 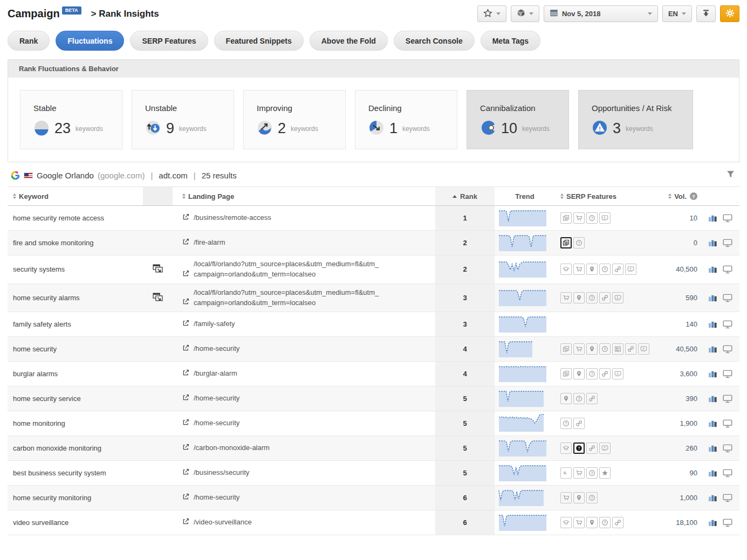 What do you see at coordinates (183, 120) in the screenshot?
I see `card-unstable: Unstable 9 keywords` at bounding box center [183, 120].